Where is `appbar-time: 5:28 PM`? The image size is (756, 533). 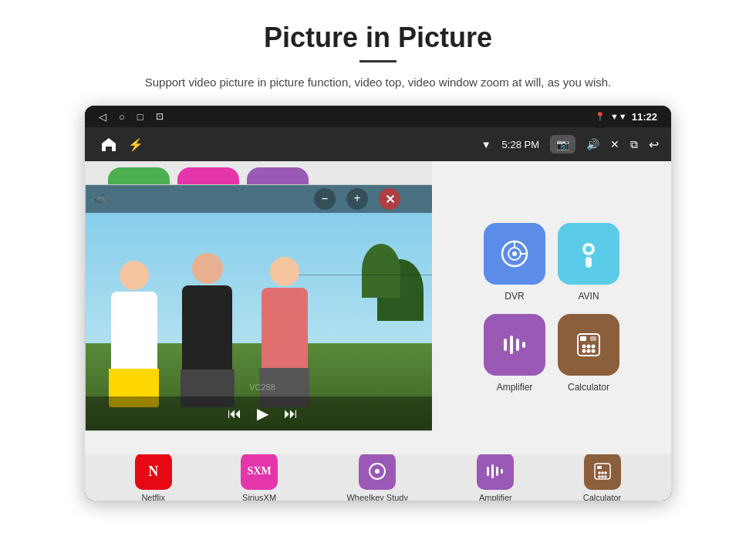 appbar-time: 5:28 PM is located at coordinates (521, 145).